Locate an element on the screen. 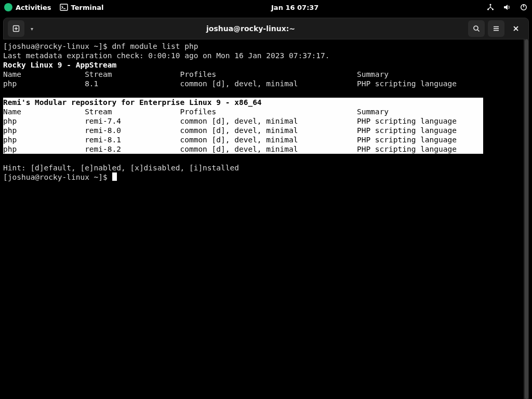 The width and height of the screenshot is (532, 399). volume-icon is located at coordinates (507, 7).